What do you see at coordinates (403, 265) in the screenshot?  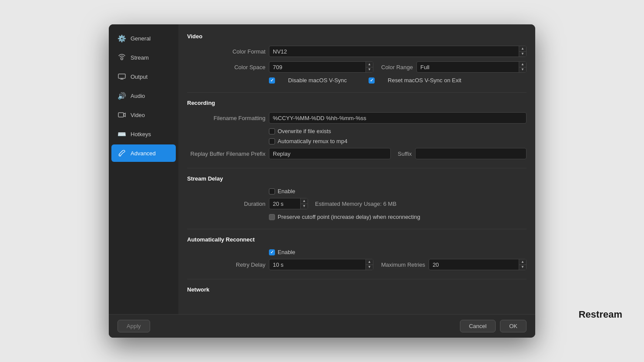 I see `max-retries-label: Maximum Retries` at bounding box center [403, 265].